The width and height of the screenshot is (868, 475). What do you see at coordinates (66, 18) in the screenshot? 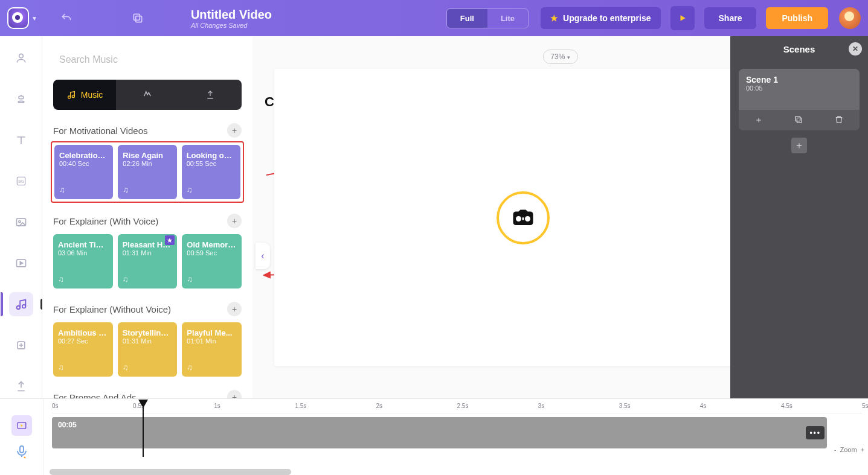
I see `undo-button` at bounding box center [66, 18].